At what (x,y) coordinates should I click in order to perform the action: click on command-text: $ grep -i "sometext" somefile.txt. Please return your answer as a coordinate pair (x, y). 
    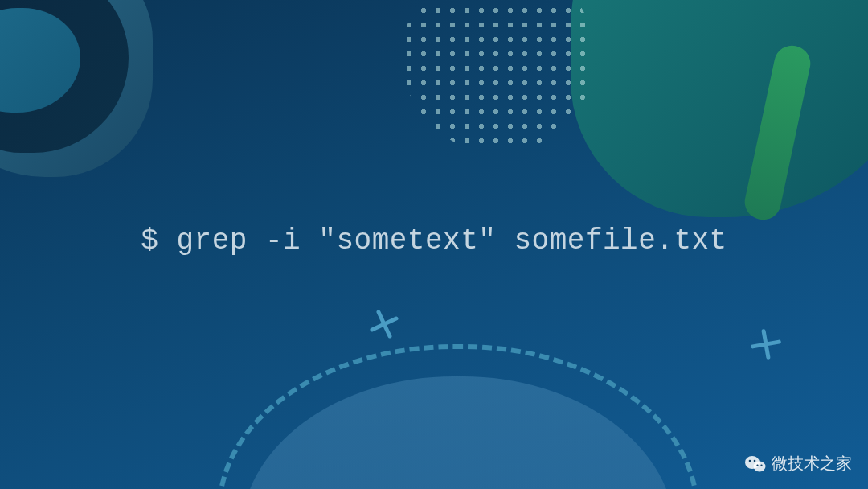
    Looking at the image, I should click on (434, 241).